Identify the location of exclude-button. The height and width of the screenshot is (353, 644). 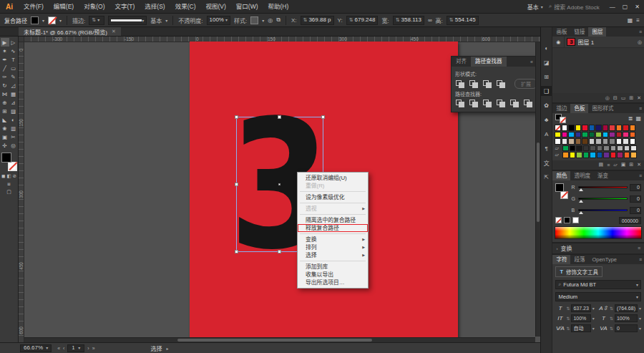
(501, 84).